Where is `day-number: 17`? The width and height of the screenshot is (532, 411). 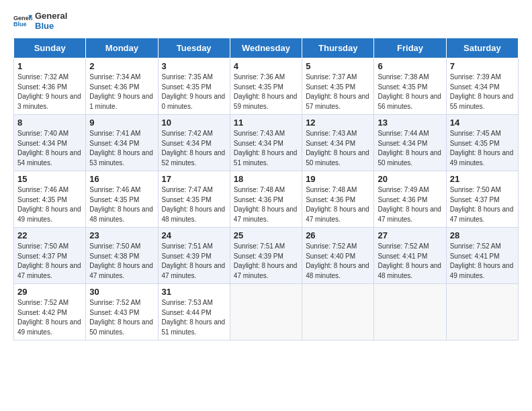 day-number: 17 is located at coordinates (194, 179).